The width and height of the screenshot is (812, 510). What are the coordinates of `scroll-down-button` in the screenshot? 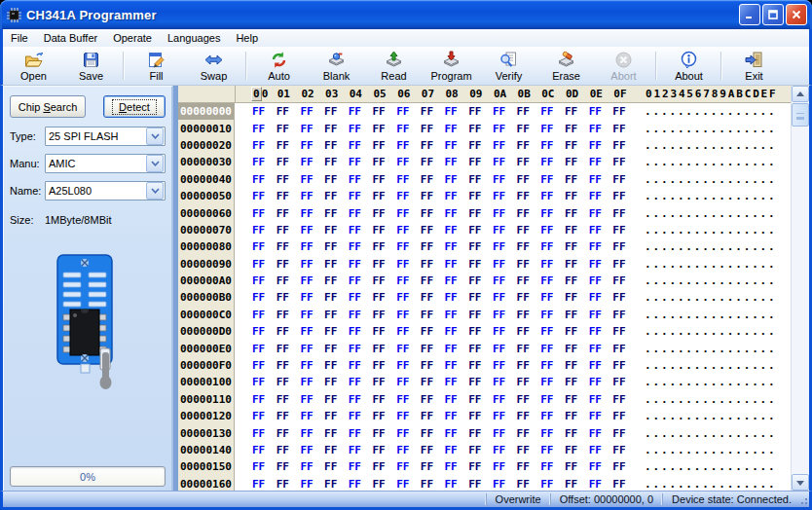 It's located at (800, 483).